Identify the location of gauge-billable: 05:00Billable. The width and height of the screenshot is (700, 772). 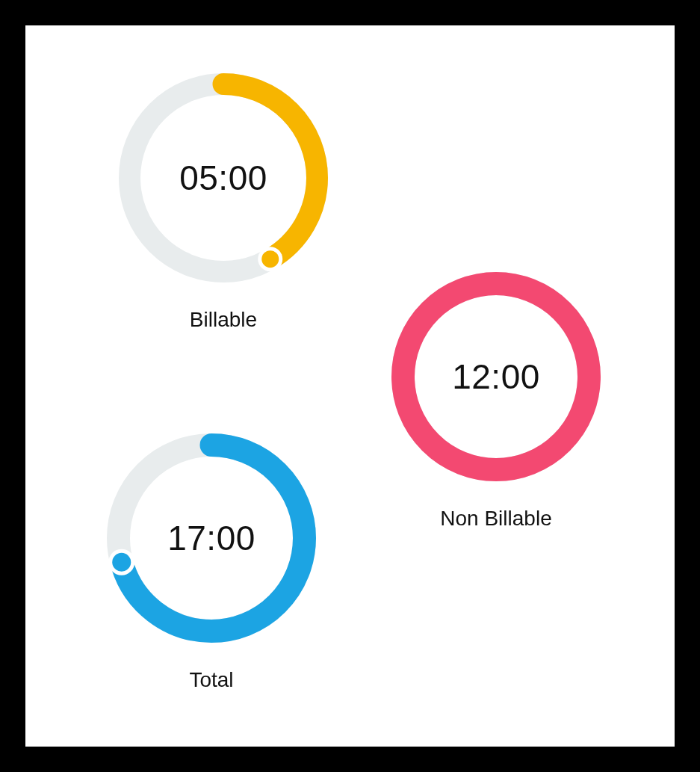
(223, 203).